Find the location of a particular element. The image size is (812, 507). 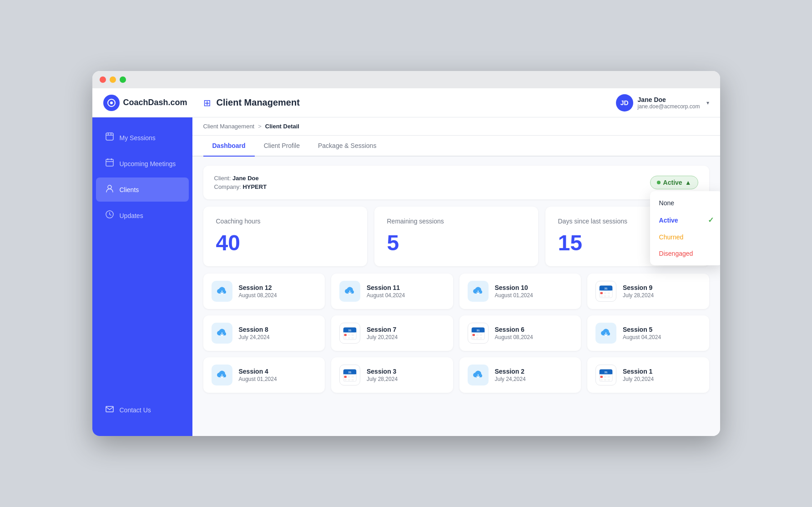

sidebar-label-upcoming-meetings: Upcoming Meetings is located at coordinates (148, 164).